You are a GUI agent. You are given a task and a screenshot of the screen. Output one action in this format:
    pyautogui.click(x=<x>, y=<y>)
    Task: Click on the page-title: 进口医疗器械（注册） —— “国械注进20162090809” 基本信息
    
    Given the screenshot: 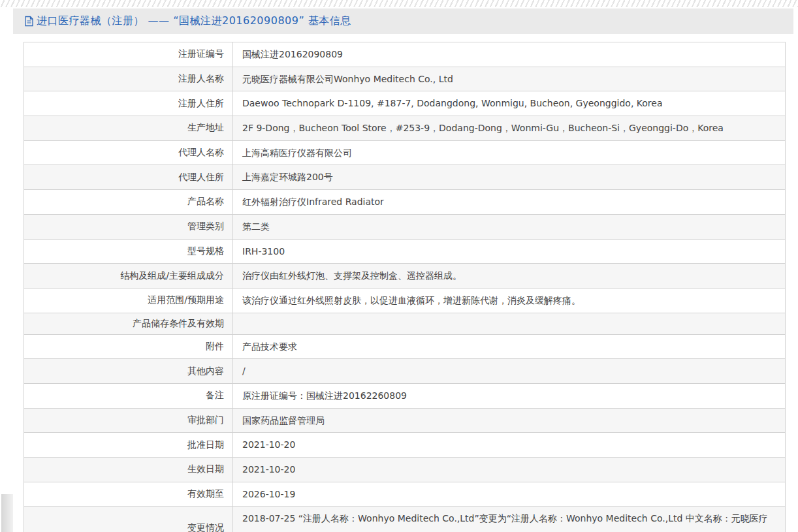 What is the action you would take?
    pyautogui.click(x=194, y=21)
    